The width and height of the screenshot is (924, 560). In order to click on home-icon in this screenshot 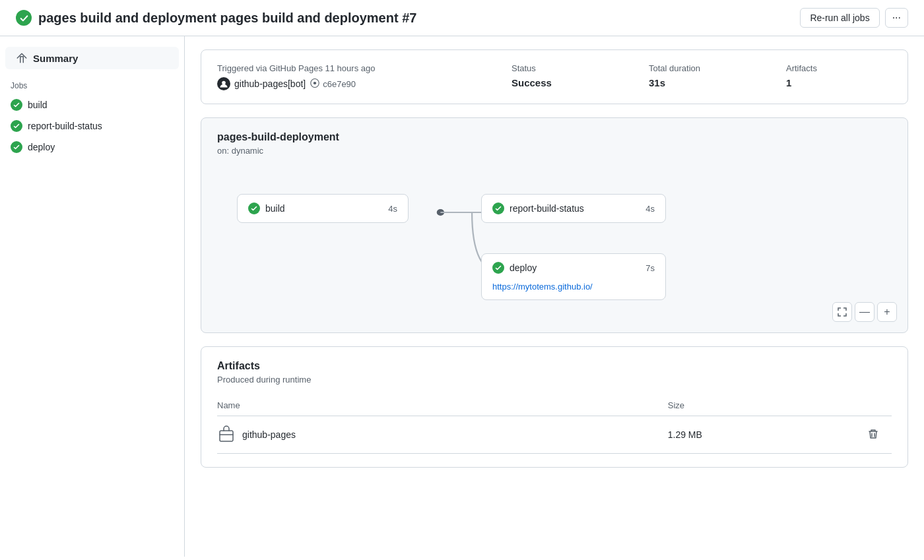, I will do `click(22, 58)`.